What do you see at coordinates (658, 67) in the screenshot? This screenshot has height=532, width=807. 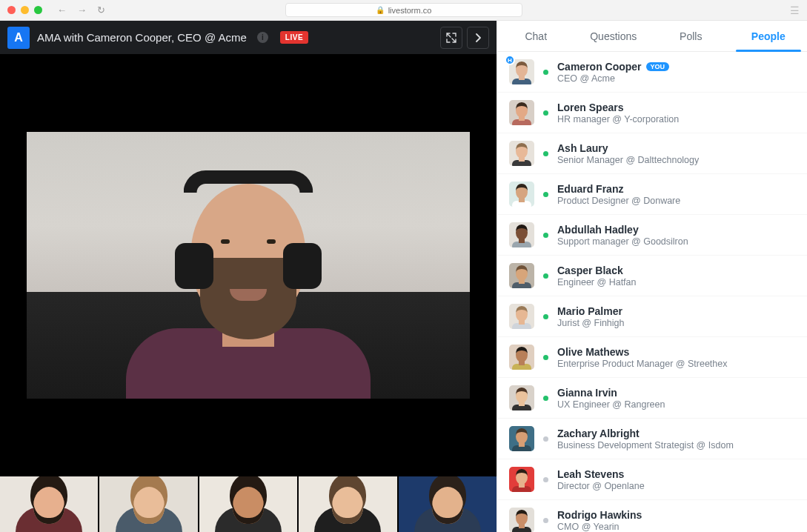 I see `you-badge: YOU` at bounding box center [658, 67].